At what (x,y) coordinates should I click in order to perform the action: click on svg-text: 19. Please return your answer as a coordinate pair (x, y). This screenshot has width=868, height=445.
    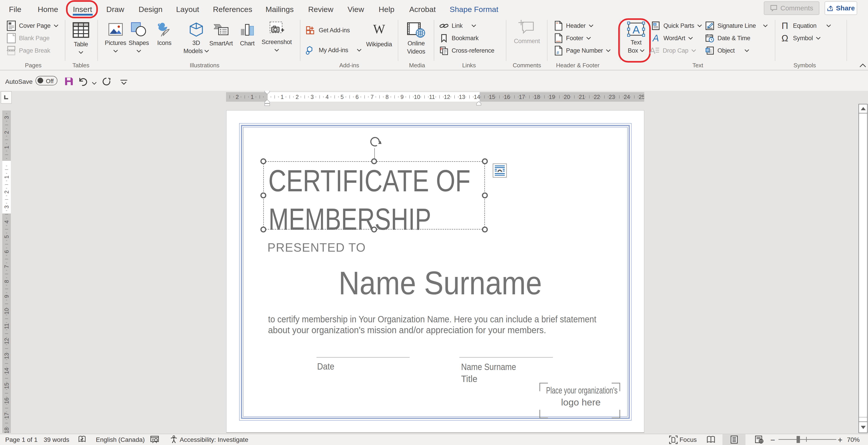
    Looking at the image, I should click on (552, 97).